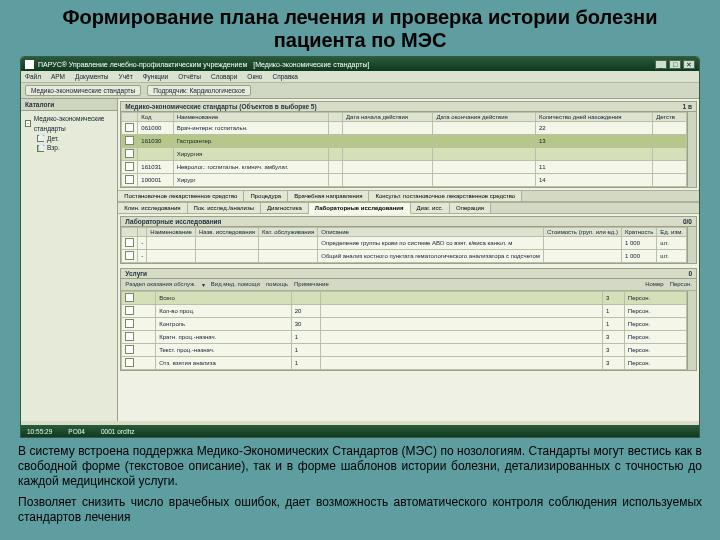 The image size is (720, 540). What do you see at coordinates (360, 208) in the screenshot?
I see `tab-lab: Лабораторные исследования` at bounding box center [360, 208].